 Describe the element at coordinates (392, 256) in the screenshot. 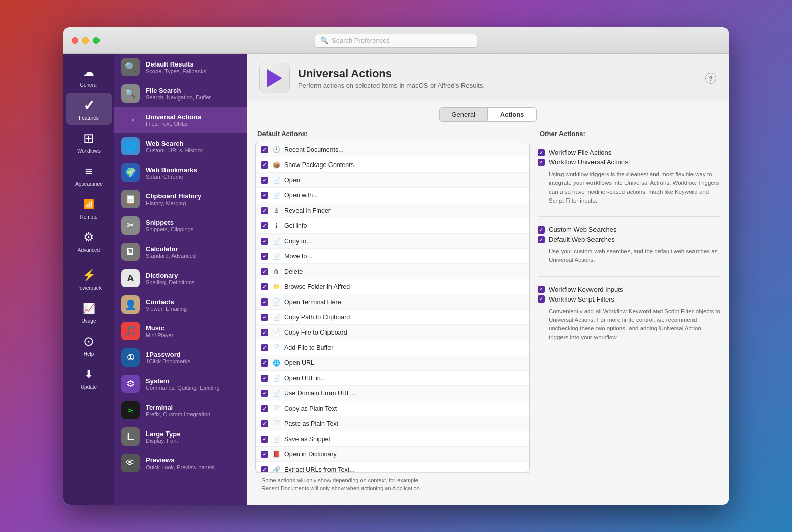

I see `action-item-move-to: 📄 Move to...` at that location.